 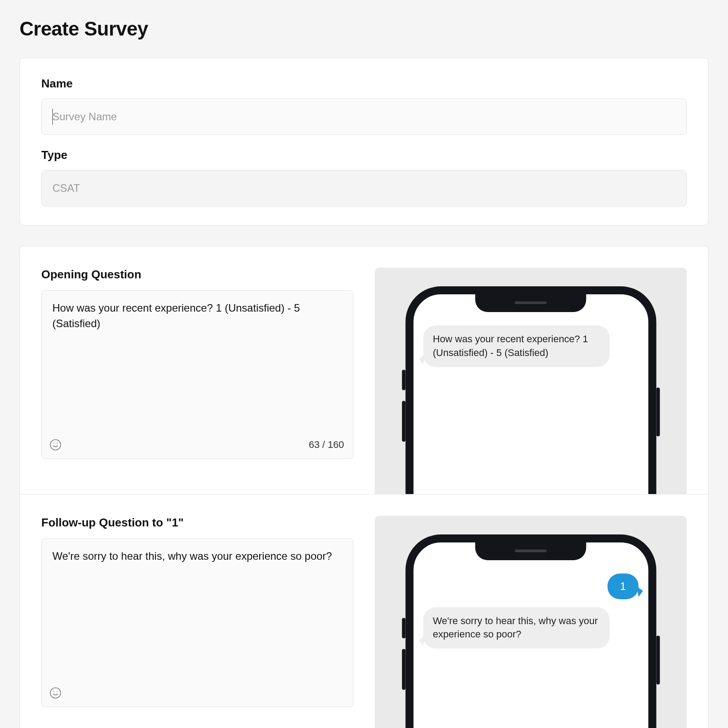 I want to click on opening-char-counter: 63 / 160, so click(x=326, y=445).